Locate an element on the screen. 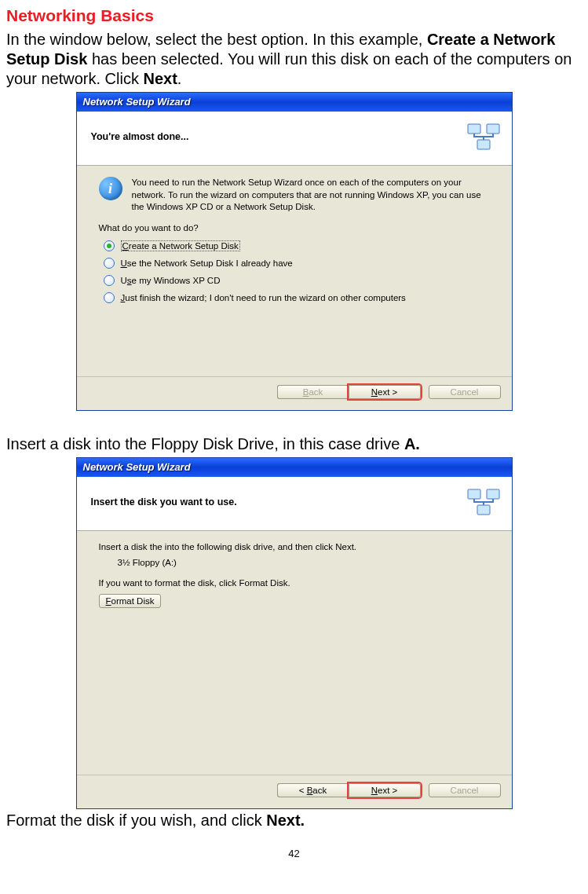 This screenshot has width=588, height=894. radio-use-existing-disk: Use the Network Setup Disk I already hav… is located at coordinates (297, 263).